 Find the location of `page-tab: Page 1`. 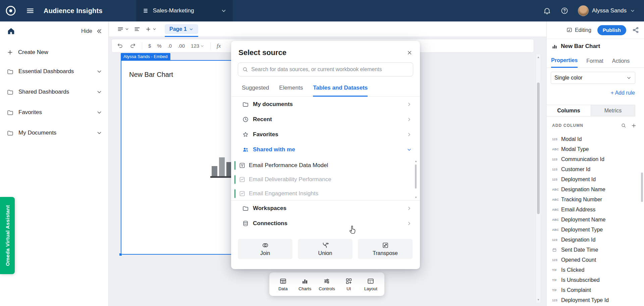

page-tab: Page 1 is located at coordinates (181, 29).